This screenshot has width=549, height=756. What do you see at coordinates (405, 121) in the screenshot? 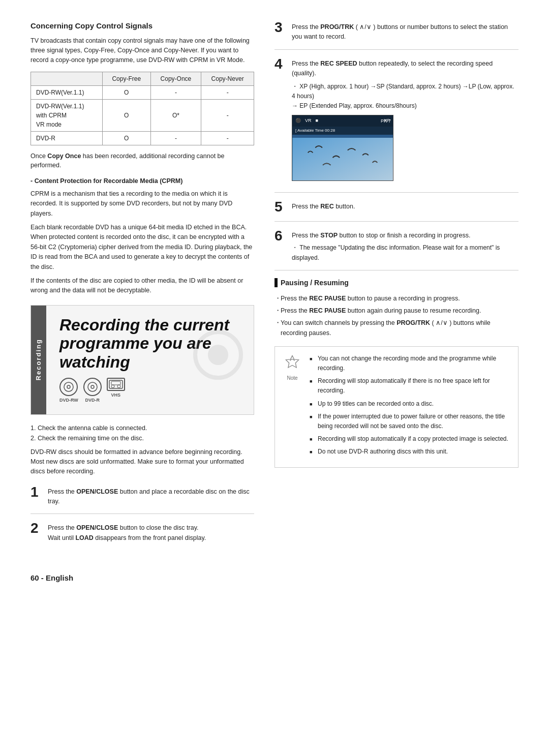
I see `step-4-text: Press the REC SPEED button repeatedly, t…` at bounding box center [405, 121].